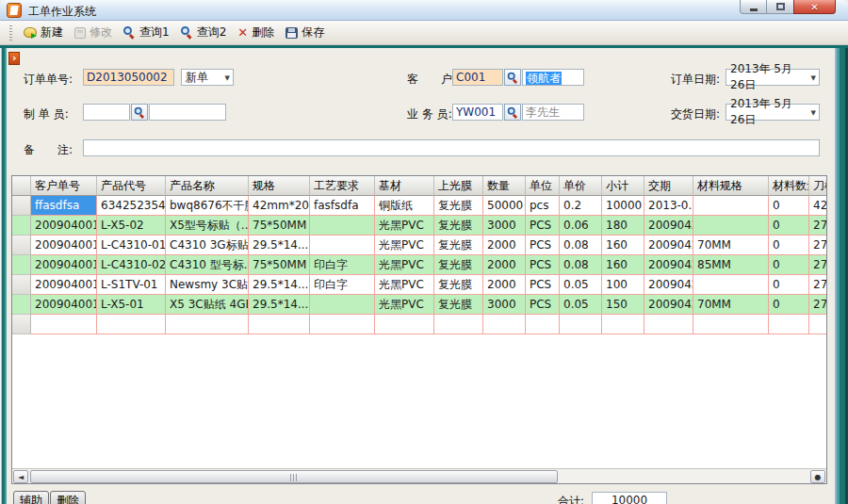 The height and width of the screenshot is (504, 848). I want to click on table-cell: 0.05, so click(580, 305).